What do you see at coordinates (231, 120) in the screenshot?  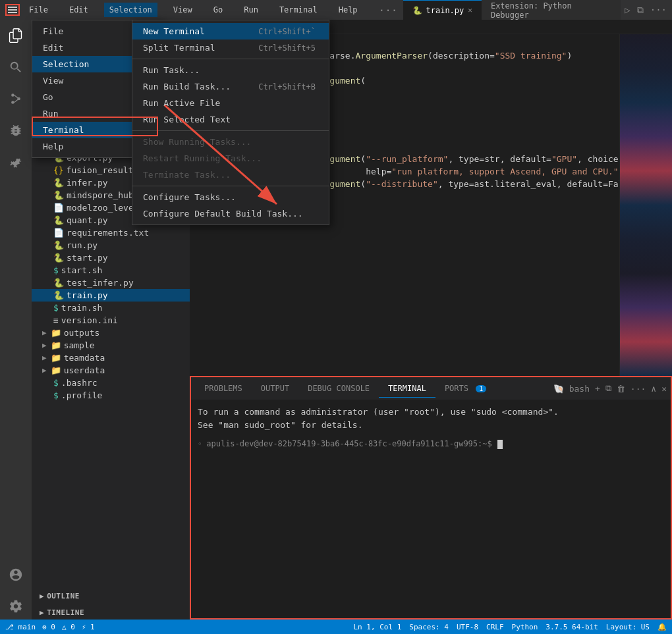 I see `submenu-run-selected-text: Run Selected Text` at bounding box center [231, 120].